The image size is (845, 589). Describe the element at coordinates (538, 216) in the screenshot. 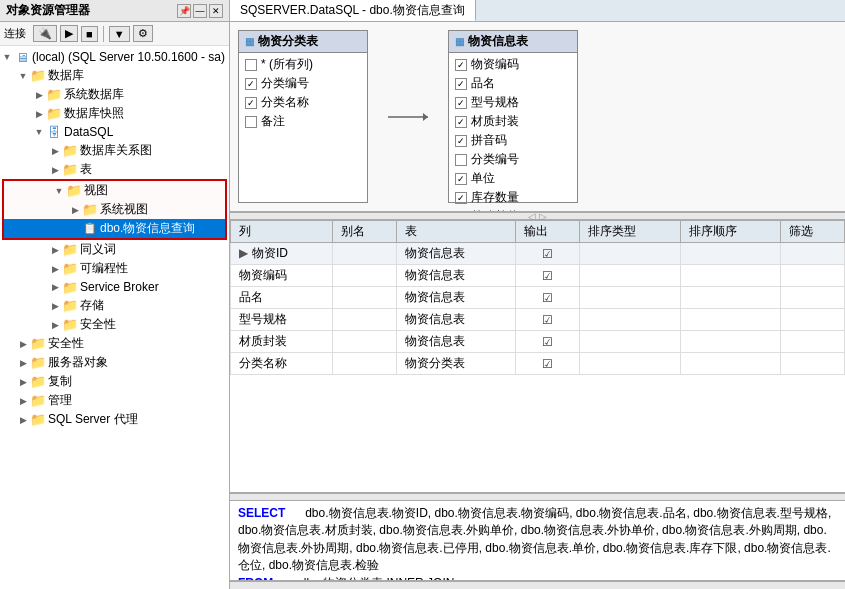

I see `resize-handle-1: ◁ ▷` at that location.